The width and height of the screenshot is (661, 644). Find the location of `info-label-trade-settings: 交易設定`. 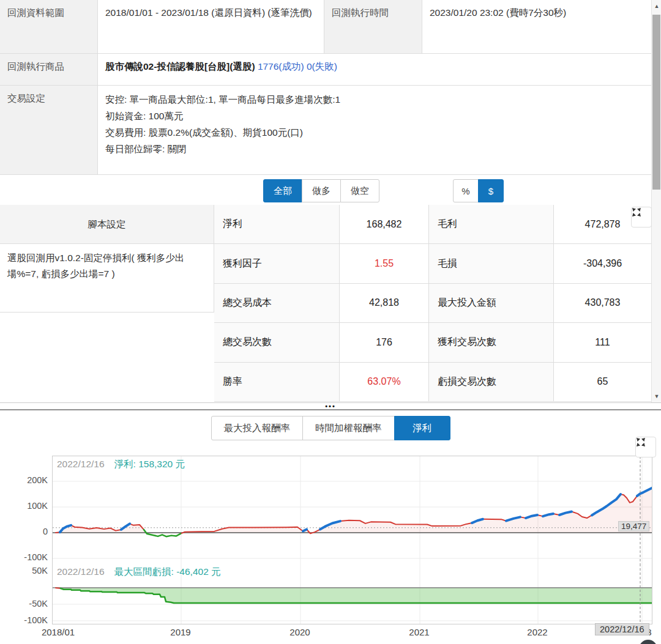

info-label-trade-settings: 交易設定 is located at coordinates (49, 130).